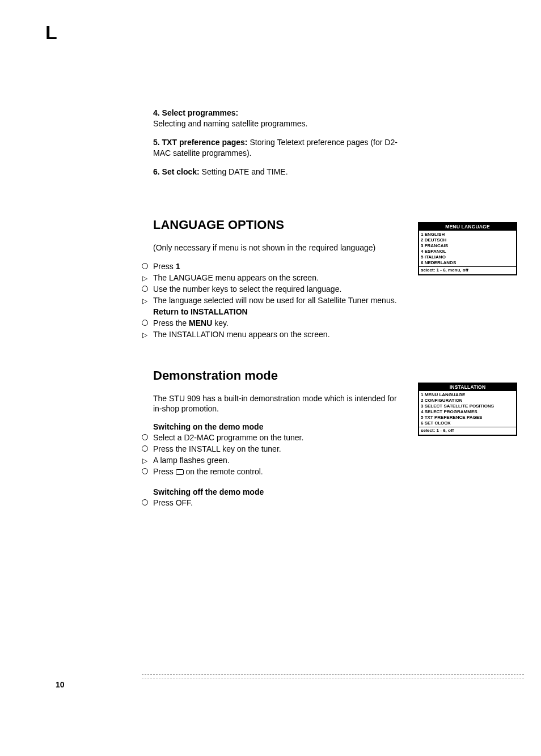  I want to click on osd-item: 3 SELECT SATELLITE POSITIONS, so click(467, 406).